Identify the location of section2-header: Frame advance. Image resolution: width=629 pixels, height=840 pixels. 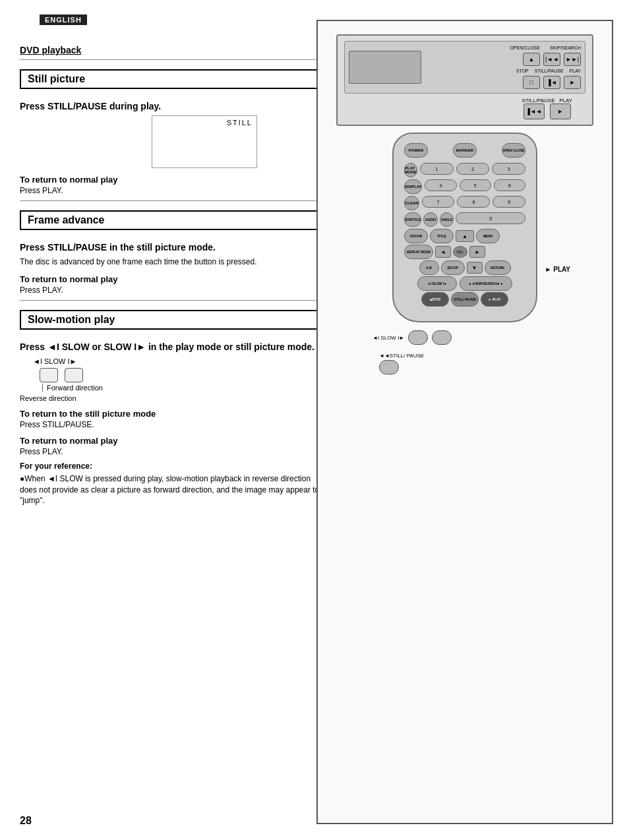
(171, 220).